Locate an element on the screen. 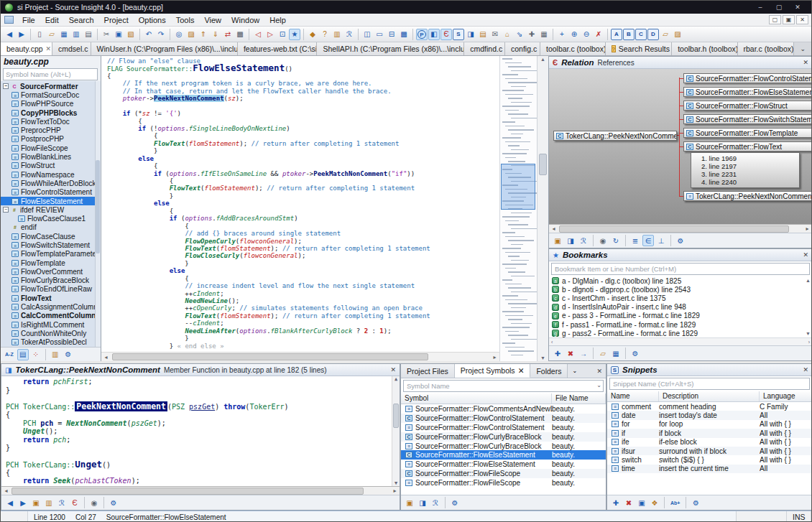  rename-icon: Ab+ is located at coordinates (675, 503).